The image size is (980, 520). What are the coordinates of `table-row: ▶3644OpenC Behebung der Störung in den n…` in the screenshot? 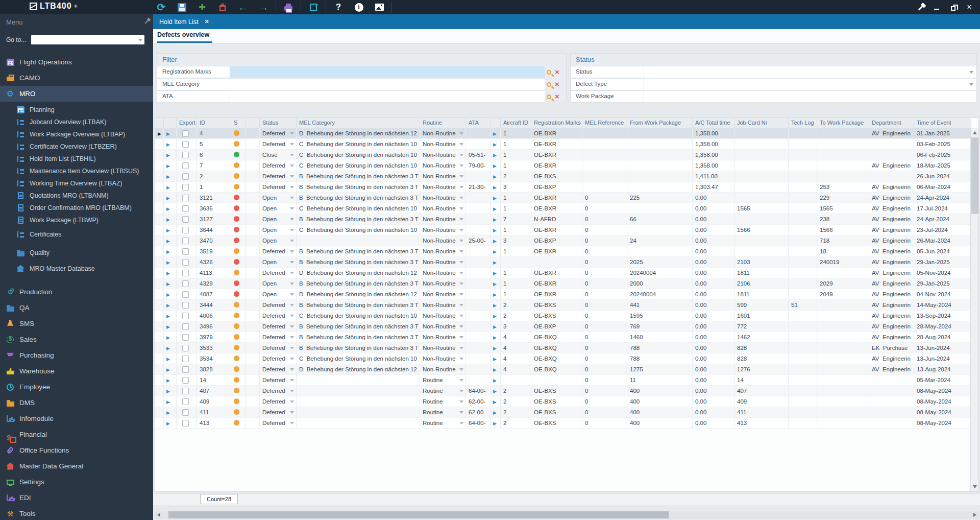 It's located at (564, 230).